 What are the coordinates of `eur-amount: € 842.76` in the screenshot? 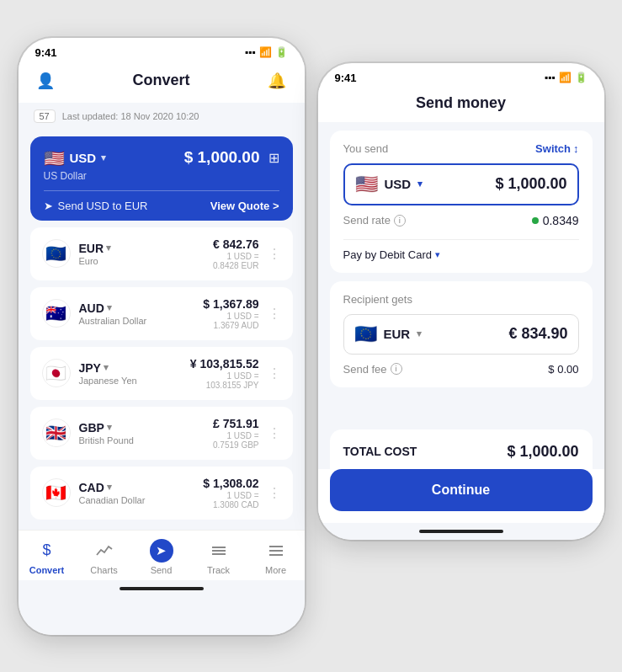 It's located at (236, 244).